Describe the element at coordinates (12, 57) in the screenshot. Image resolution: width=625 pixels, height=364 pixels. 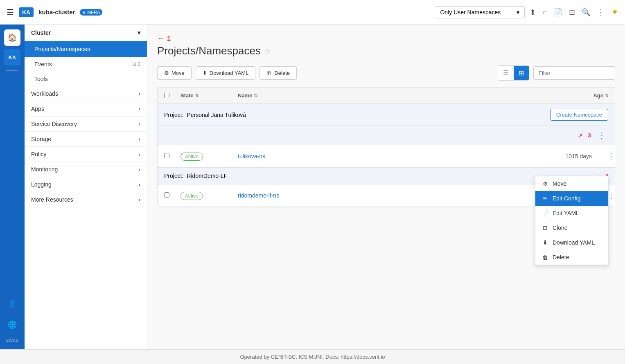
I see `sidebar-ka-btn: KA` at that location.